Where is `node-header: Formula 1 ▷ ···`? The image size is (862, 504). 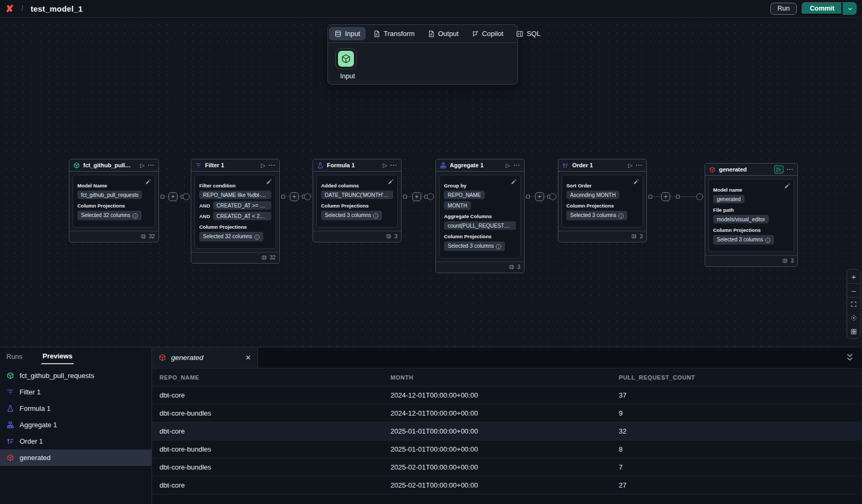
node-header: Formula 1 ▷ ··· is located at coordinates (357, 165).